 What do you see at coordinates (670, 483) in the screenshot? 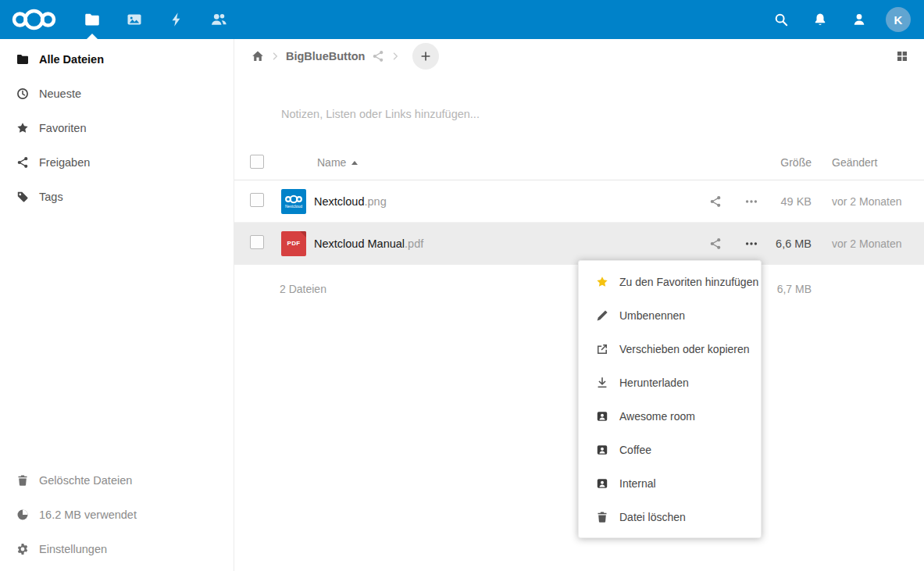
I see `menu-item-room-internal: Internal` at bounding box center [670, 483].